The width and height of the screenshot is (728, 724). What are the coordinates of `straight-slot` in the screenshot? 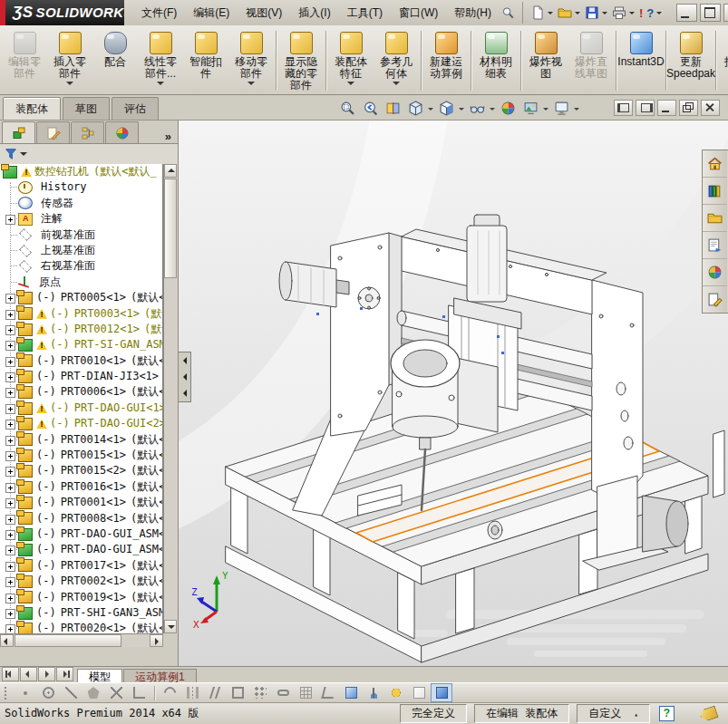 It's located at (283, 692).